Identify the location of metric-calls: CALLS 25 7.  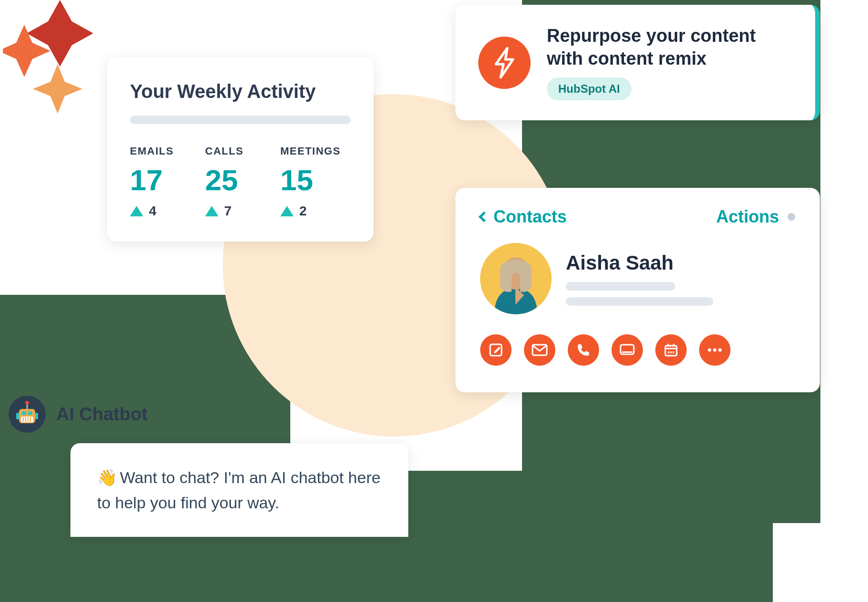
(240, 182).